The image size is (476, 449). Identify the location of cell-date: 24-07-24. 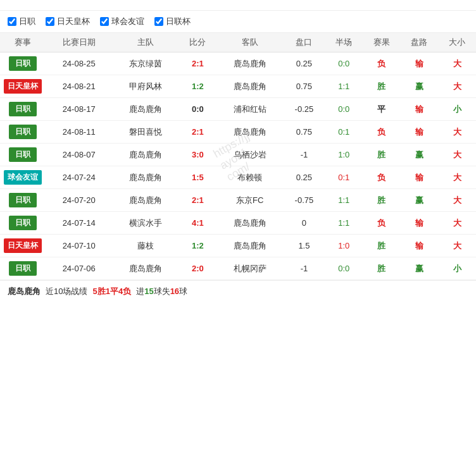
(78, 178).